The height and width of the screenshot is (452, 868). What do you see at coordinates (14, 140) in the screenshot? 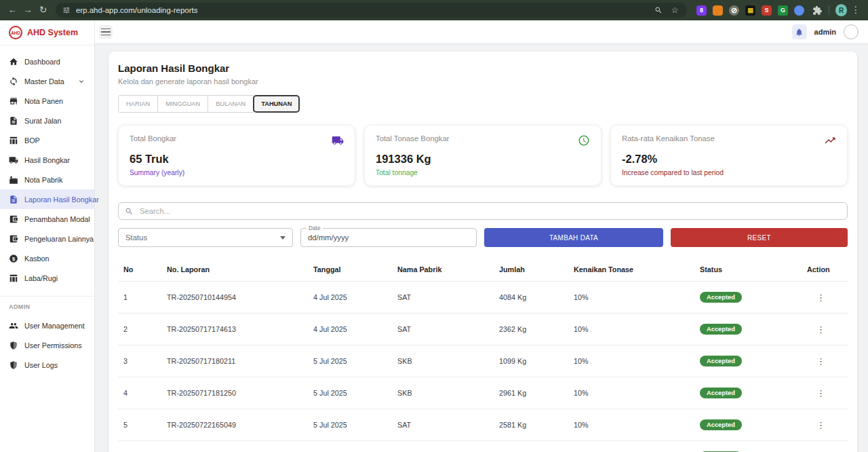
I see `table-icon` at bounding box center [14, 140].